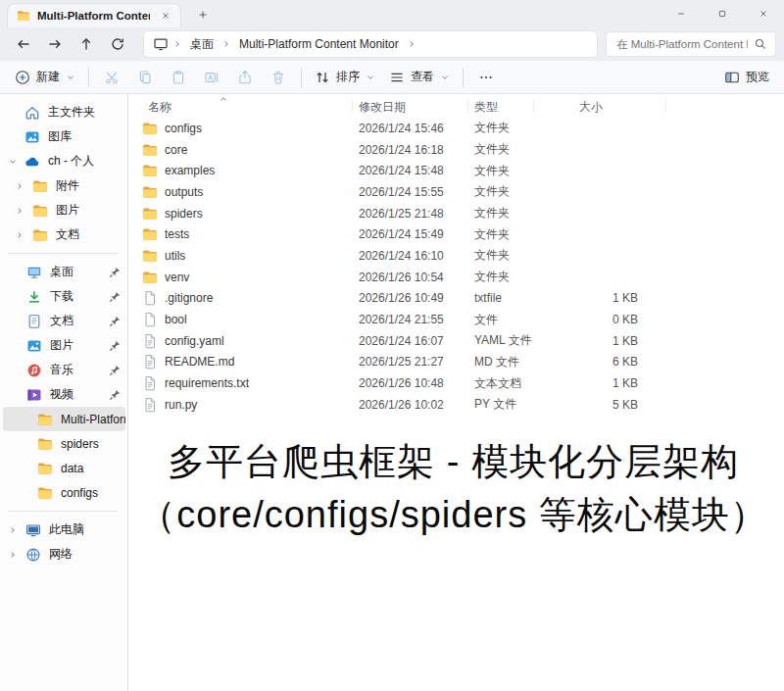 The image size is (784, 691). Describe the element at coordinates (32, 162) in the screenshot. I see `onedrive-cloud-icon` at that location.